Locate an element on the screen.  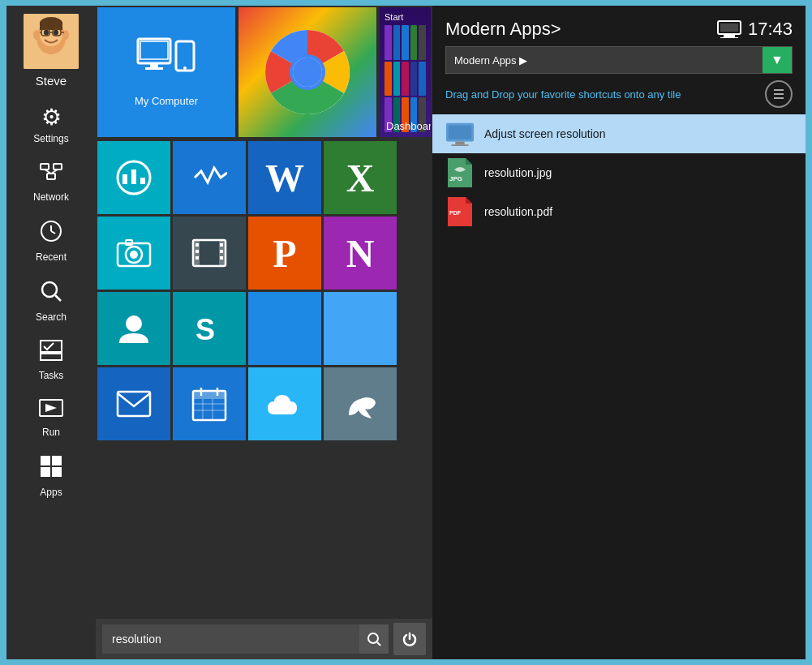
tile-onenote: N is located at coordinates (360, 253).